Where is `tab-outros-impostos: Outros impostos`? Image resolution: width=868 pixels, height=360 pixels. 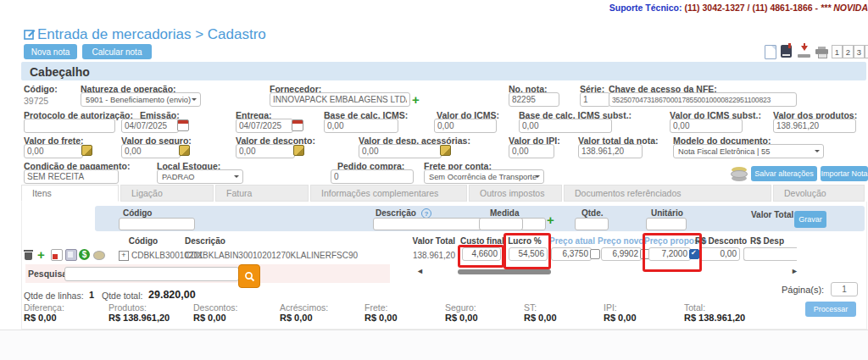
tab-outros-impostos: Outros impostos is located at coordinates (515, 193).